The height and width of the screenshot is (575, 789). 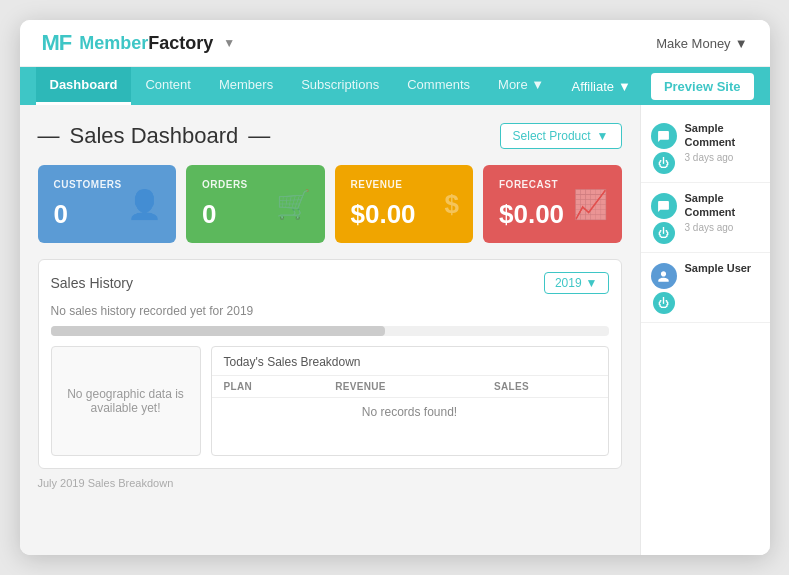 What do you see at coordinates (154, 136) in the screenshot?
I see `page-title: — Sales Dashboard —` at bounding box center [154, 136].